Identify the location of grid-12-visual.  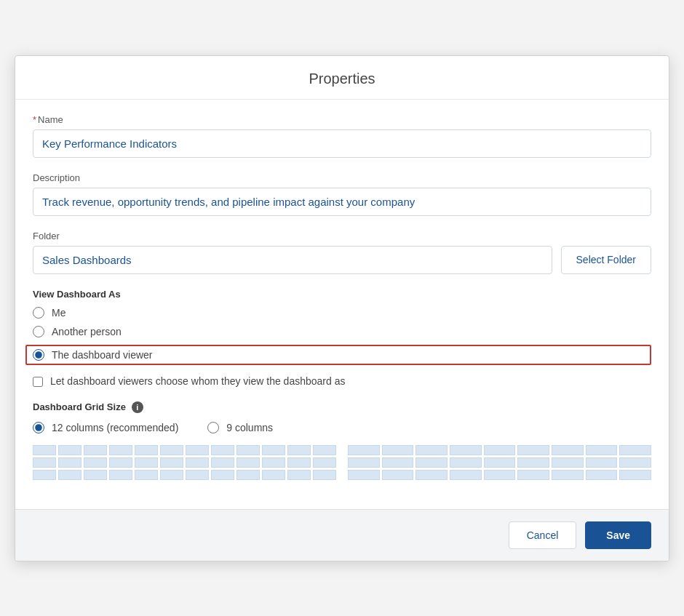
(185, 463).